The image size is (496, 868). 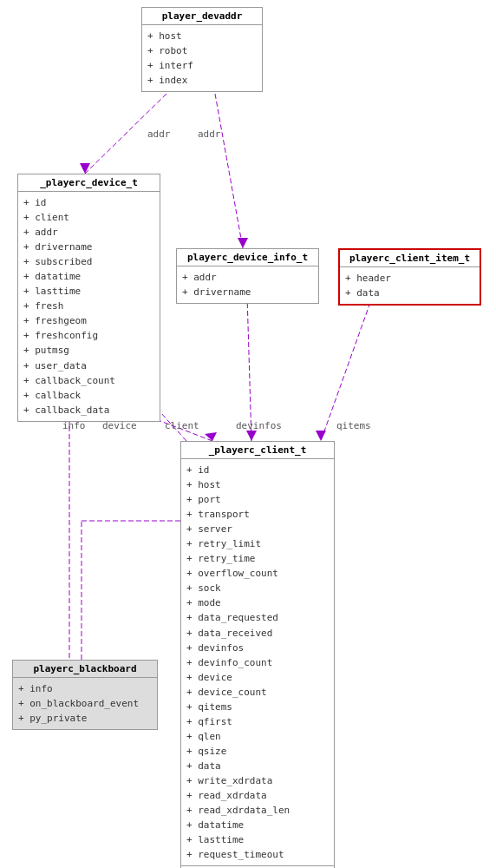 I want to click on field: + qsize, so click(x=258, y=752).